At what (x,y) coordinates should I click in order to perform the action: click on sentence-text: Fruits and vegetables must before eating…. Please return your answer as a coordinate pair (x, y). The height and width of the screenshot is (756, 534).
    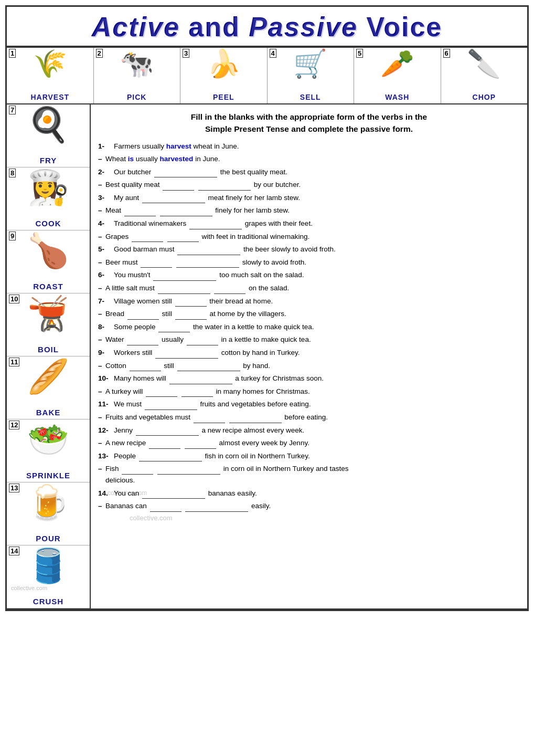
    Looking at the image, I should click on (313, 417).